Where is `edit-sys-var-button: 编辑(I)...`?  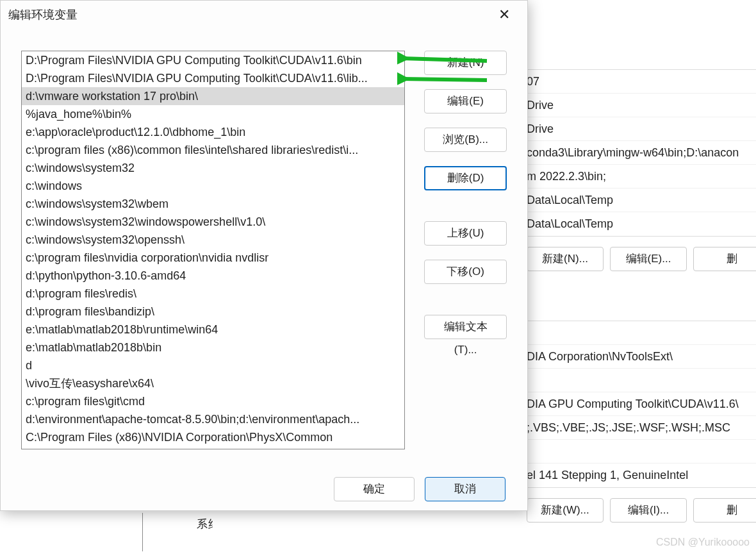 edit-sys-var-button: 编辑(I)... is located at coordinates (648, 510).